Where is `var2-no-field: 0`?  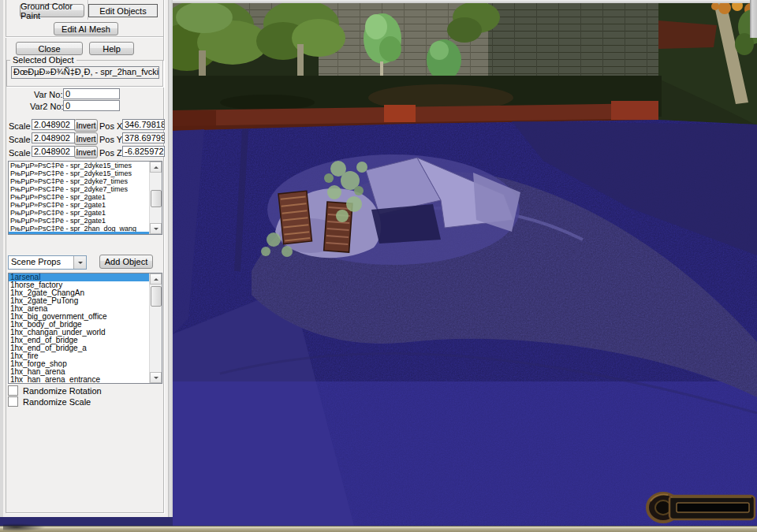
var2-no-field: 0 is located at coordinates (91, 106).